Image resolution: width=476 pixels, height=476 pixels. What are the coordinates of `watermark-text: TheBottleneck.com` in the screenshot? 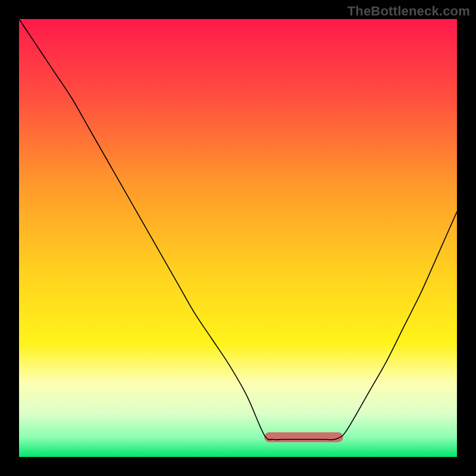 It's located at (409, 11).